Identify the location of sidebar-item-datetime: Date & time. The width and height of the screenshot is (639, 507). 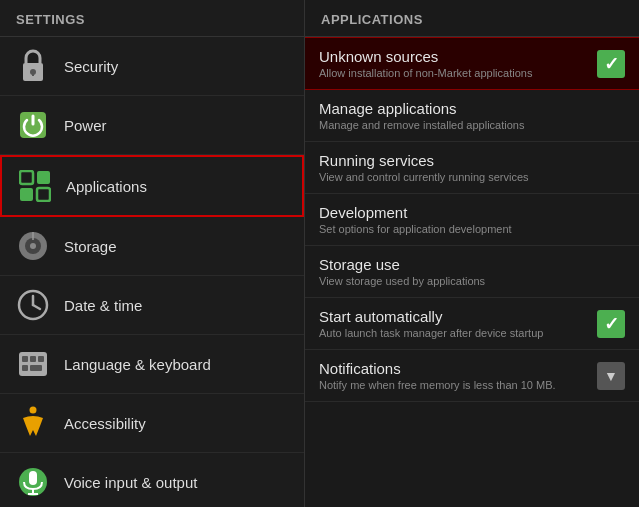
(152, 306).